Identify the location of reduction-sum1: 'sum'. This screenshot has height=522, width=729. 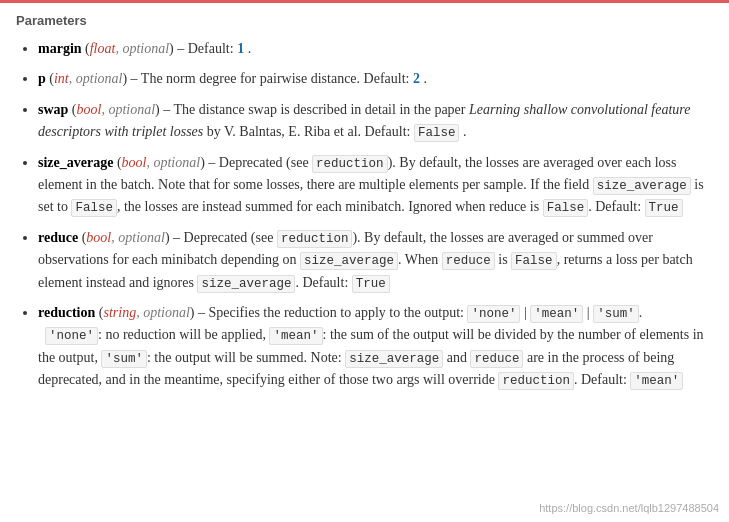
(616, 314).